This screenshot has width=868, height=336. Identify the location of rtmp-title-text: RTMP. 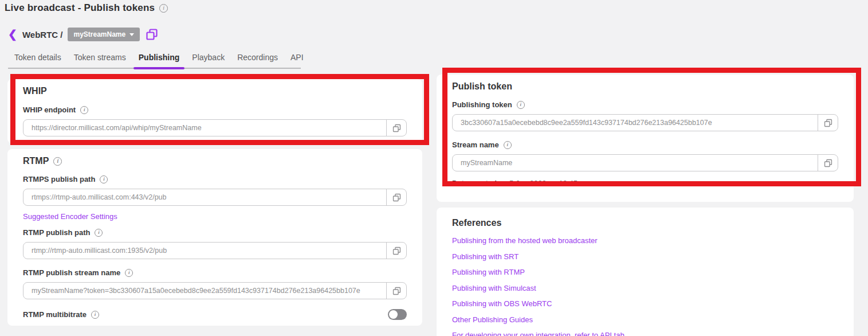
(36, 161).